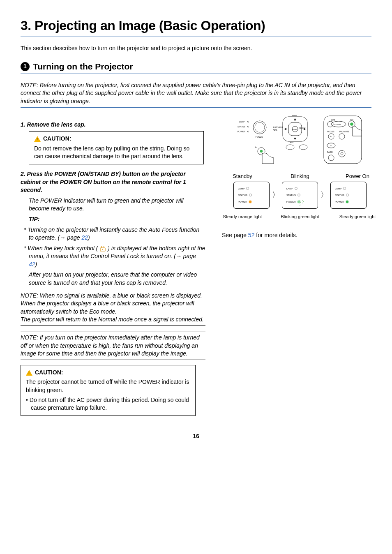  What do you see at coordinates (300, 195) in the screenshot?
I see `state-card-blinking: LAMP STATUS POWER` at bounding box center [300, 195].